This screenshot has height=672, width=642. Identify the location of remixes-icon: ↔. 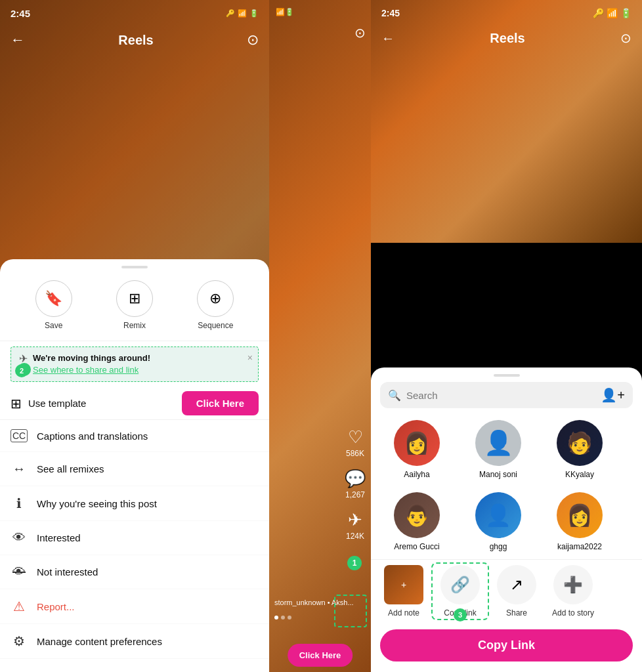
(19, 469).